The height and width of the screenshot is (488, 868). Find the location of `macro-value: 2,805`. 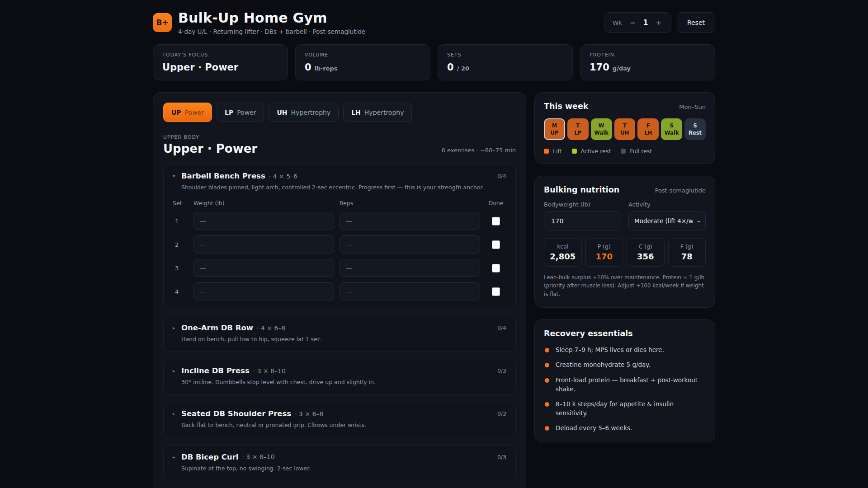

macro-value: 2,805 is located at coordinates (563, 257).